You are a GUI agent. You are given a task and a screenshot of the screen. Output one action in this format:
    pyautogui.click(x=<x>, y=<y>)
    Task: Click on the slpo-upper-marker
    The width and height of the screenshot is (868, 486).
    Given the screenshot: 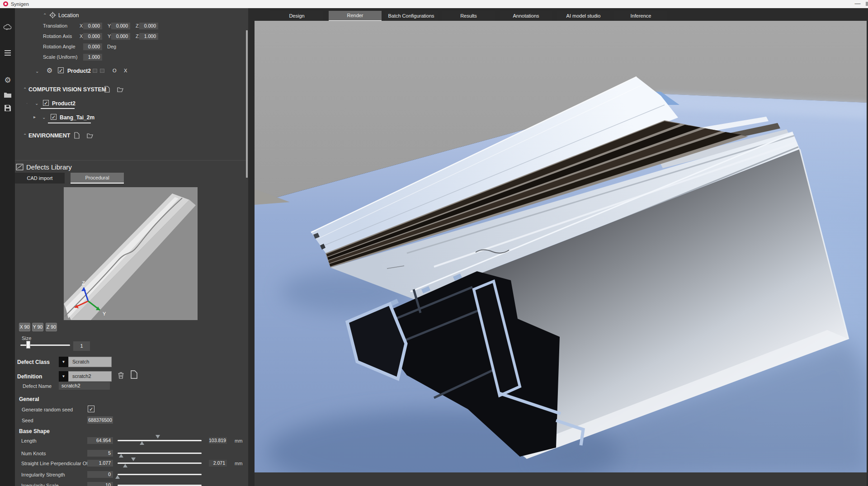 What is the action you would take?
    pyautogui.click(x=133, y=459)
    